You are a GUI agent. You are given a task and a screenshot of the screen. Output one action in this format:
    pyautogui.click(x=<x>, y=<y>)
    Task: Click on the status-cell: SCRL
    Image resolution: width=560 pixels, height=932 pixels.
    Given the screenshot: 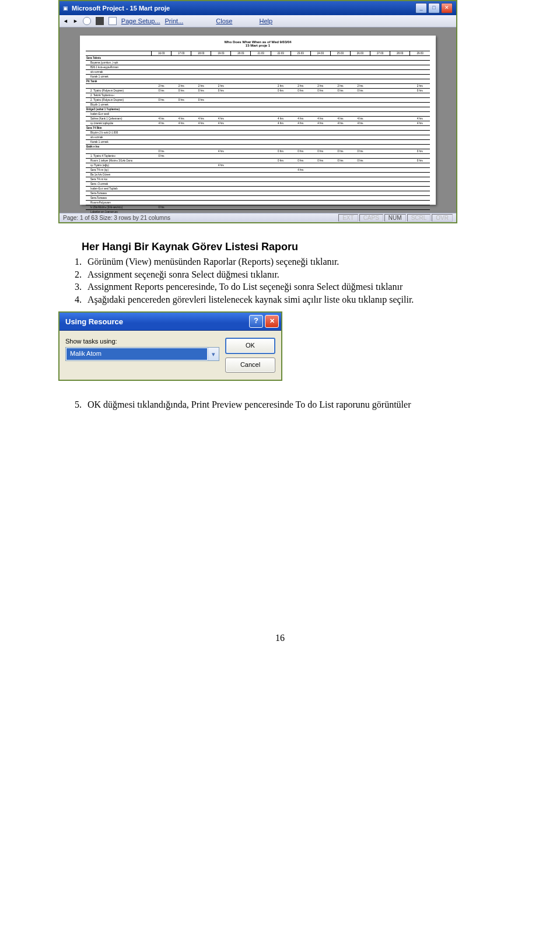 What is the action you would take?
    pyautogui.click(x=419, y=218)
    